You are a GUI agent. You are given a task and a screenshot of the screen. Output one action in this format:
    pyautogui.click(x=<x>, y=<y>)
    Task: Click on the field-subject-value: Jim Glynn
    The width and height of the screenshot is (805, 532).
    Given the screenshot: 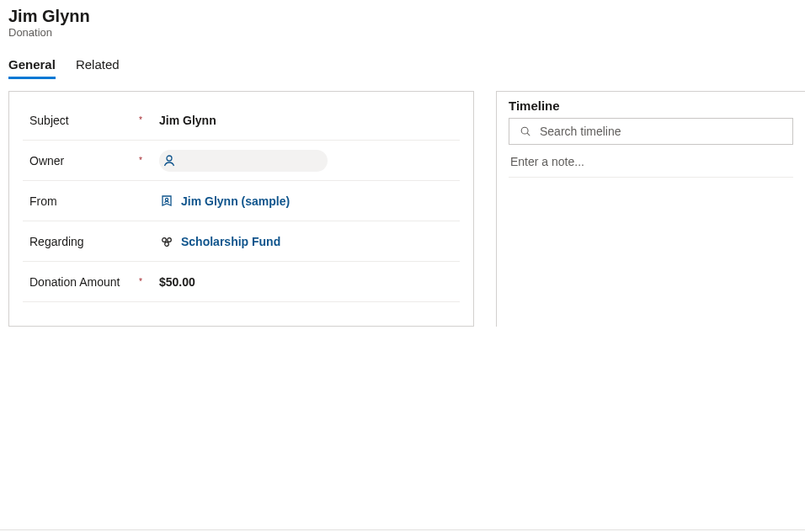 What is the action you would take?
    pyautogui.click(x=188, y=120)
    